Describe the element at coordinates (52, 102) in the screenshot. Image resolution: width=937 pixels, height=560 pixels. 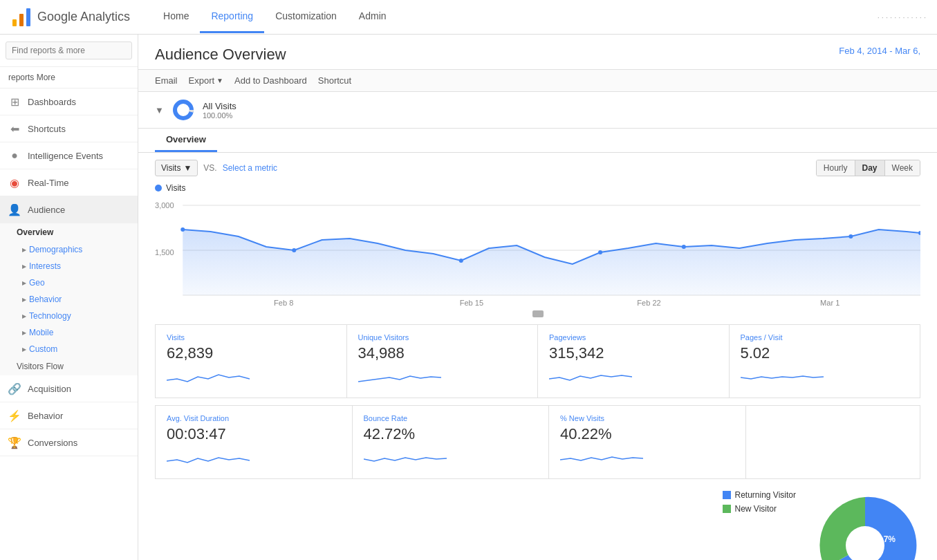
I see `sidebar-item-dashboards-label: Dashboards` at that location.